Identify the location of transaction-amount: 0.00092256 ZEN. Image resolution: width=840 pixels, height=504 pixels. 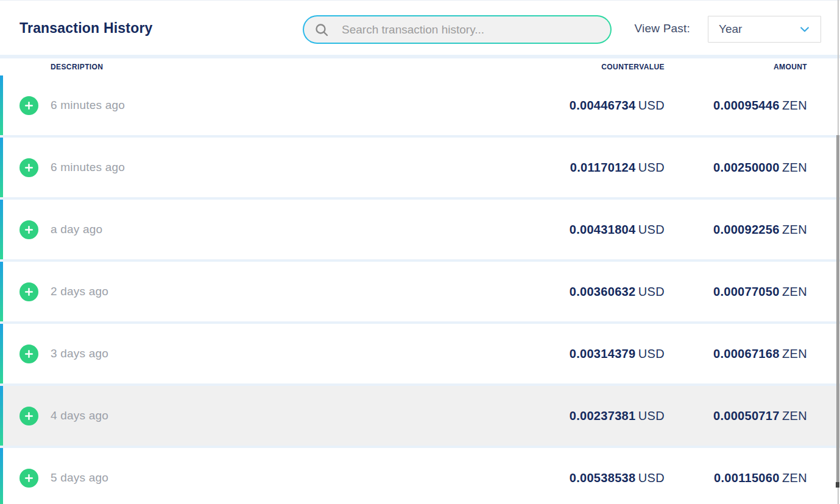
(736, 230).